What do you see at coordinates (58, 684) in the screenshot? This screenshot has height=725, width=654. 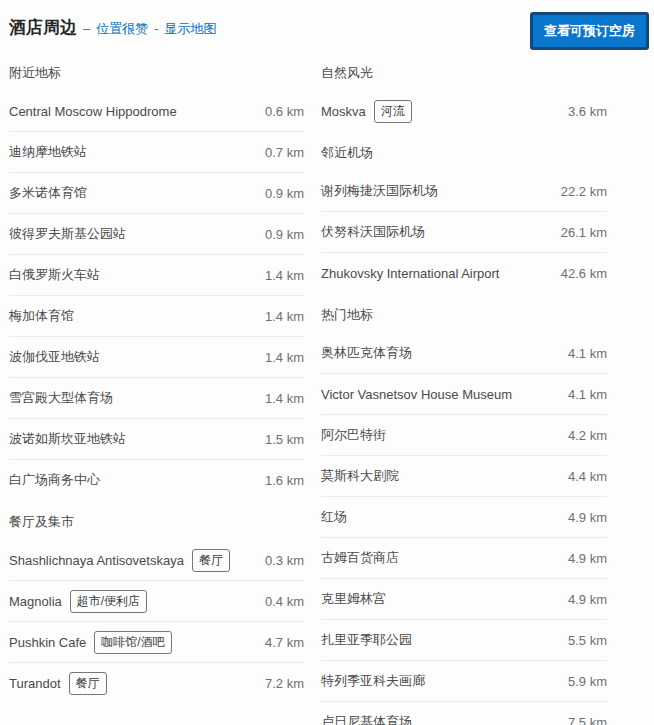 I see `poi-name: Turandot餐厅` at bounding box center [58, 684].